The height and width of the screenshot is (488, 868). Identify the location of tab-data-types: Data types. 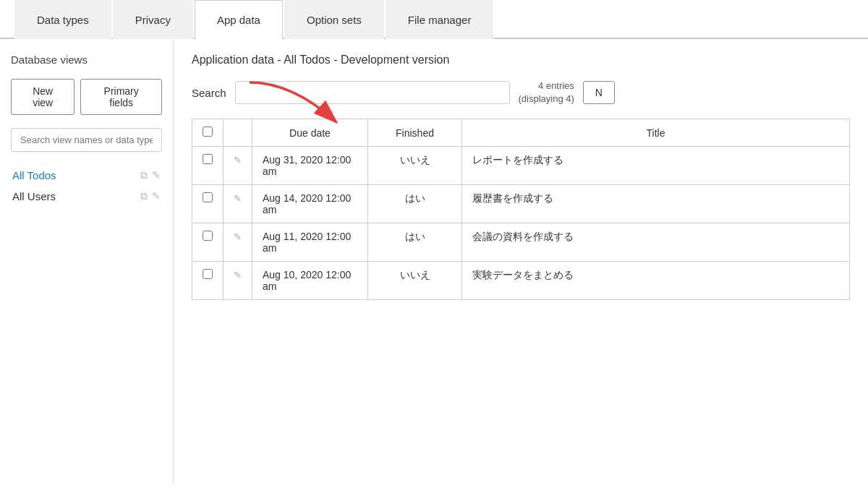
(63, 20).